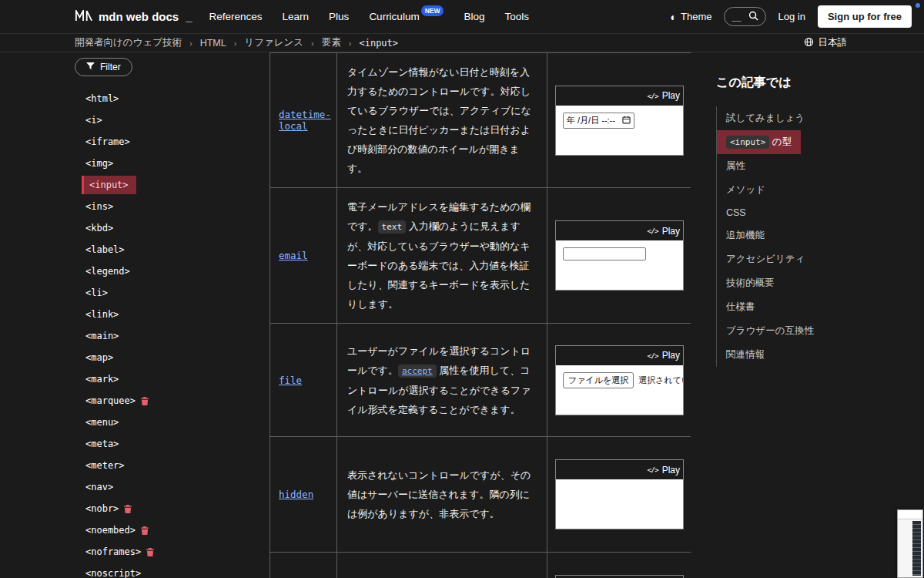 The image size is (924, 578). I want to click on sidebar-link: <img>, so click(94, 163).